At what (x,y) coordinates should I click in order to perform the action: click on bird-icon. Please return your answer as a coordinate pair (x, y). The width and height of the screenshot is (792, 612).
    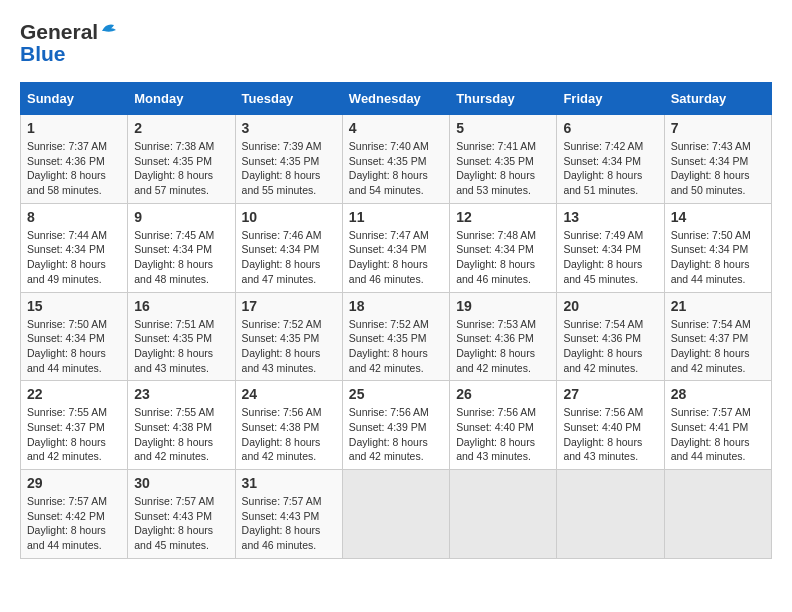
    Looking at the image, I should click on (111, 30).